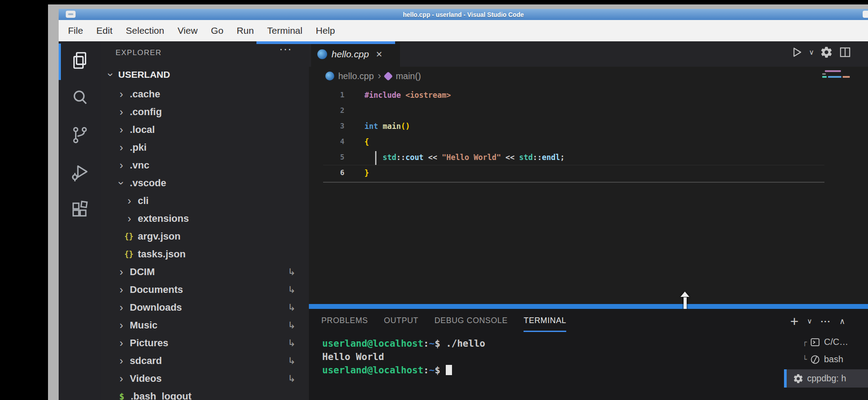 The width and height of the screenshot is (868, 400). What do you see at coordinates (327, 95) in the screenshot?
I see `line-number: 1` at bounding box center [327, 95].